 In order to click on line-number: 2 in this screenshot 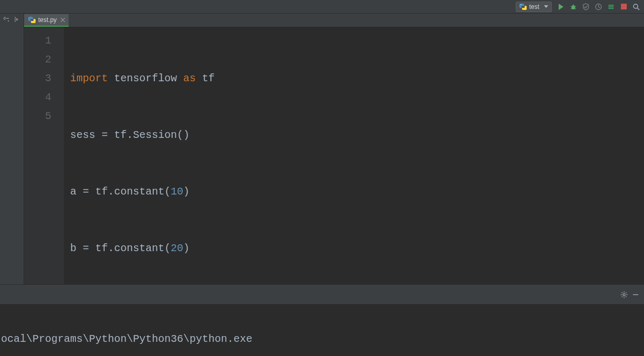, I will do `click(38, 60)`.